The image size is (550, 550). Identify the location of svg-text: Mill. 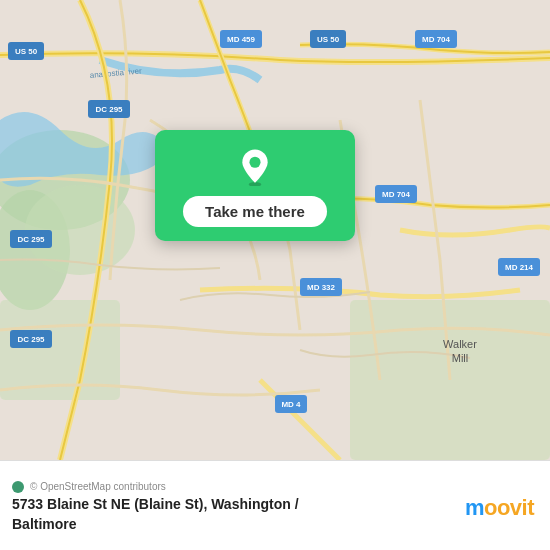
(460, 358).